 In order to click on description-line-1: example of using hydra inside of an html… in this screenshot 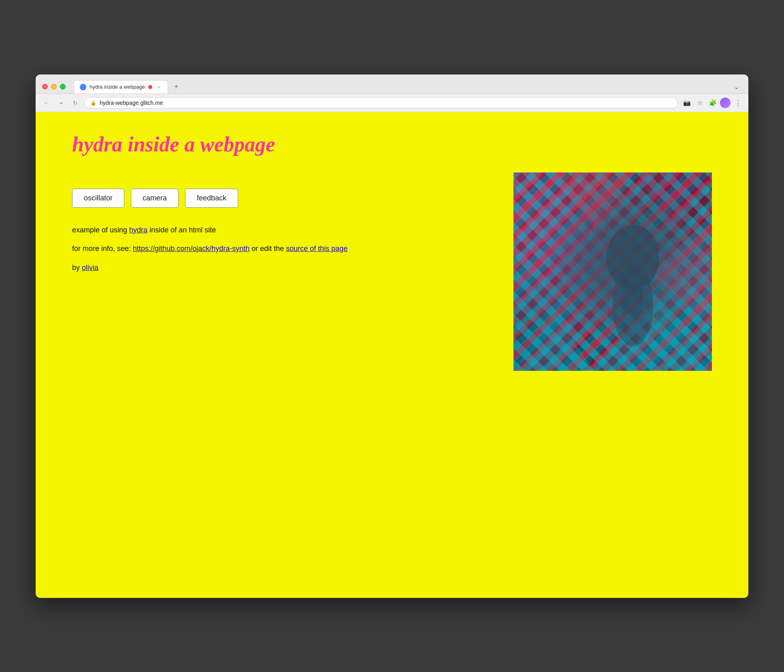, I will do `click(285, 230)`.